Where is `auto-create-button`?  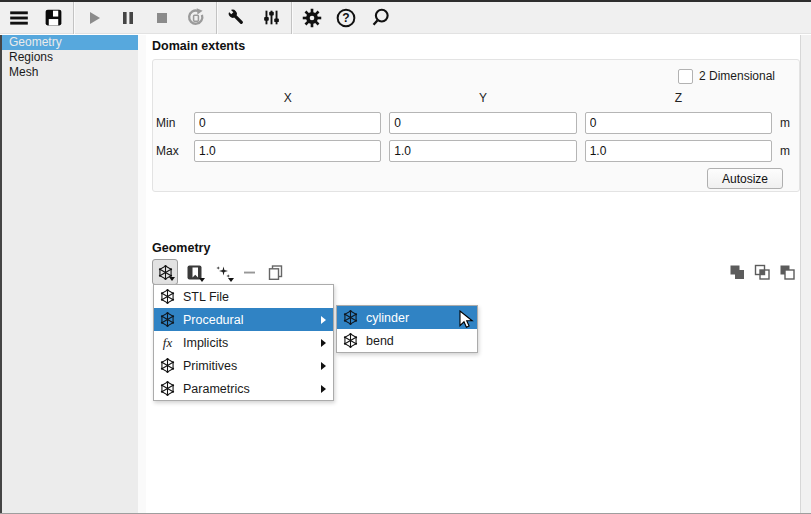 auto-create-button is located at coordinates (223, 272).